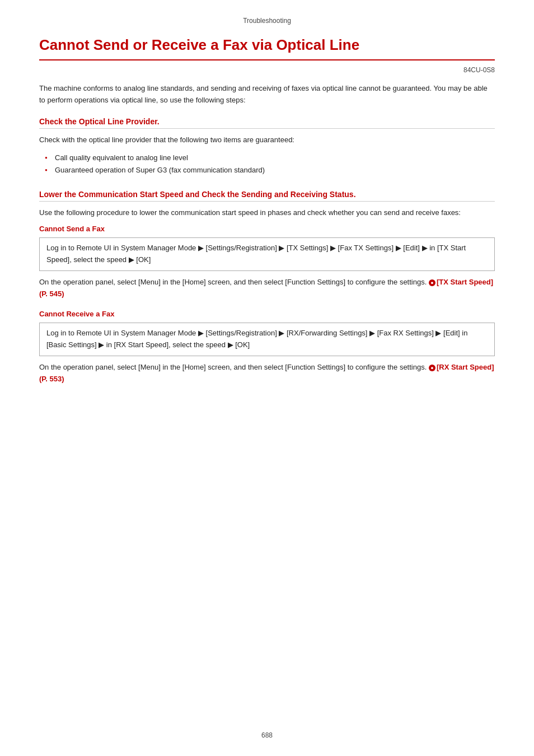 The image size is (534, 756). Describe the element at coordinates (267, 254) in the screenshot. I see `subsection1-step-box: Log in to Remote UI in System Manager Mo…` at that location.